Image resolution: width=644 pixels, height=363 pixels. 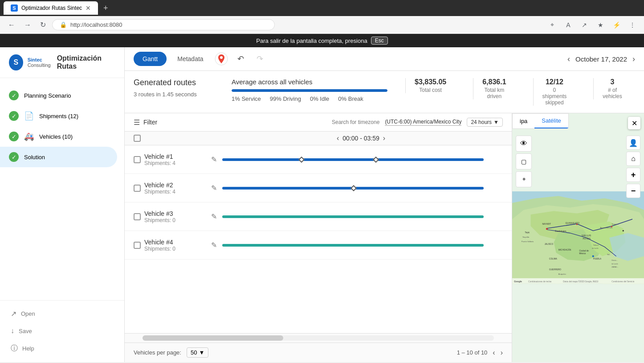 I want to click on v1-bar-area, so click(x=360, y=160).